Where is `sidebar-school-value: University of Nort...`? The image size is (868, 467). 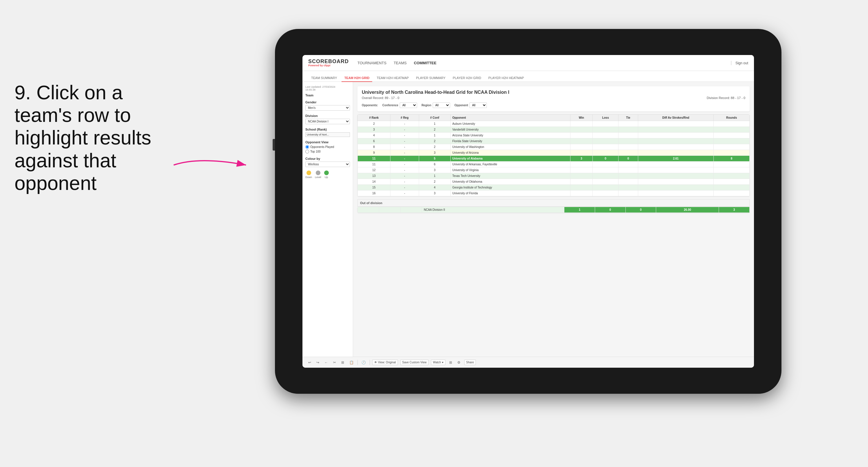 sidebar-school-value: University of Nort... is located at coordinates (328, 135).